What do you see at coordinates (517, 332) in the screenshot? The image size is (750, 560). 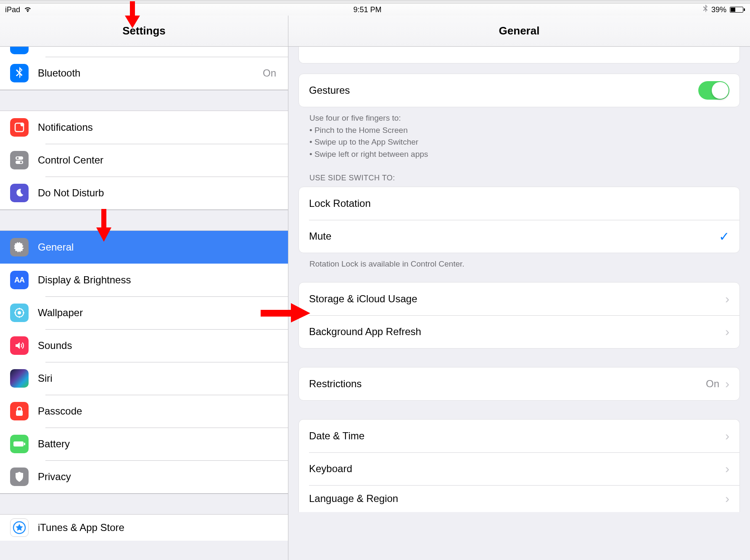 I see `row-label: Background App Refresh` at bounding box center [517, 332].